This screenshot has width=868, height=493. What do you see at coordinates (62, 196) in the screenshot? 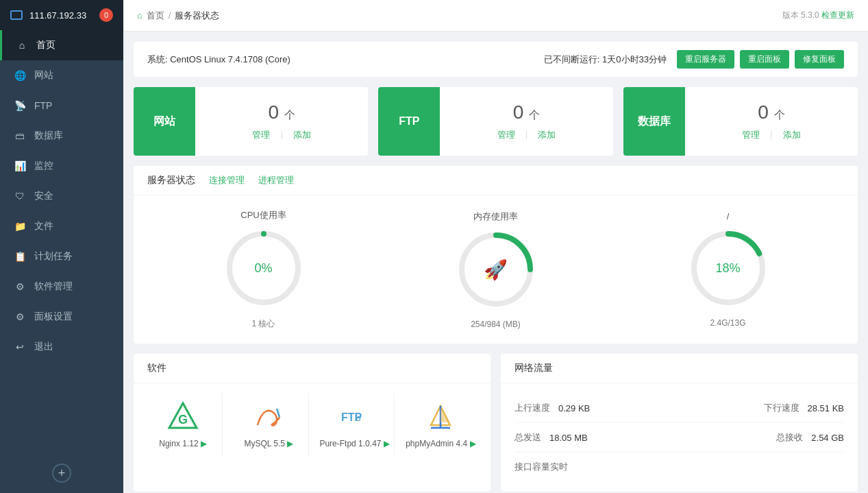
I see `sidebar-item-security: 🛡 安全` at bounding box center [62, 196].